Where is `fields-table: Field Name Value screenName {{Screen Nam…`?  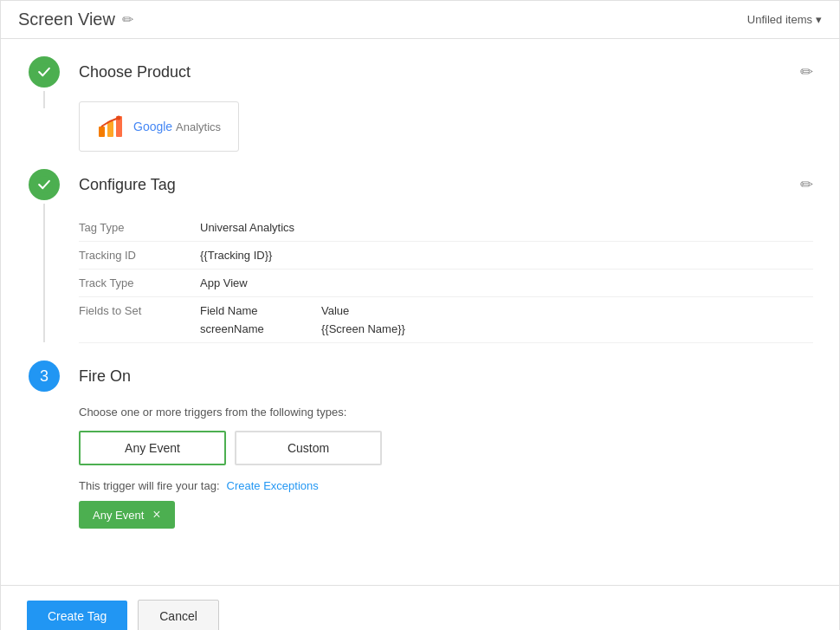
fields-table: Field Name Value screenName {{Screen Nam… is located at coordinates (507, 320).